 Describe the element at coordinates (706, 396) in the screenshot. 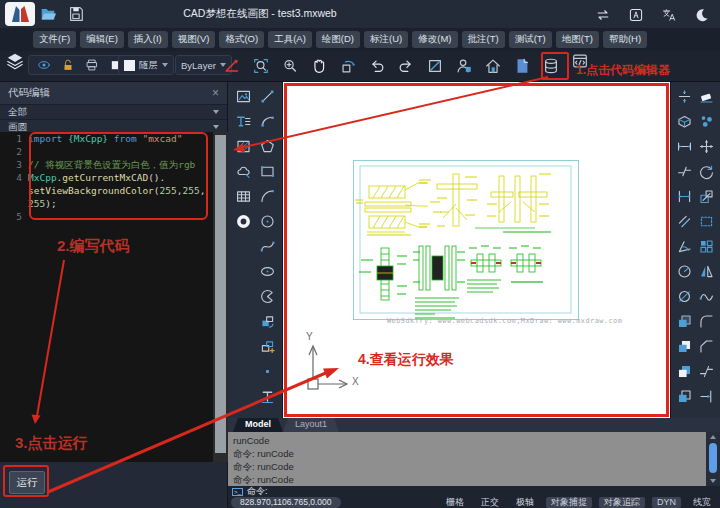

I see `extend-icon` at that location.